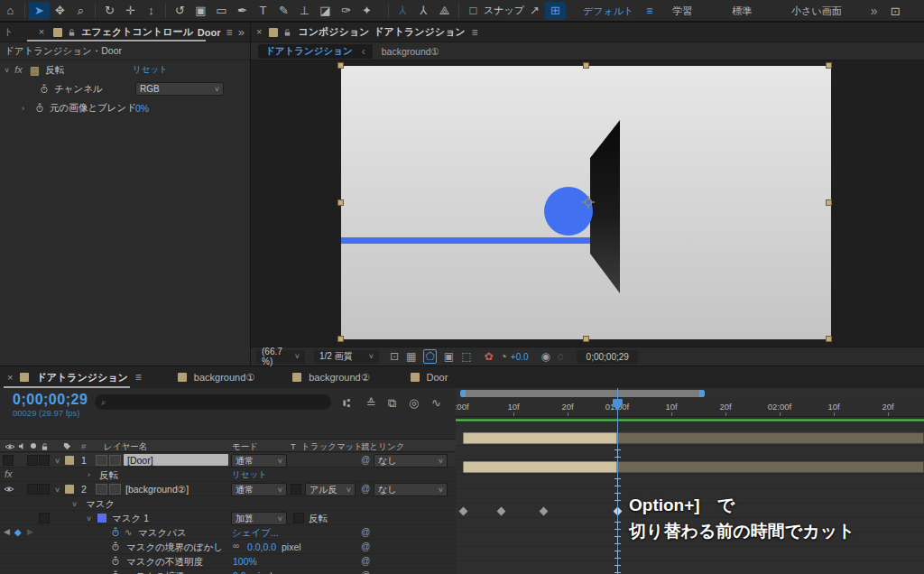  Describe the element at coordinates (130, 519) in the screenshot. I see `mask-name: マスク 1` at that location.